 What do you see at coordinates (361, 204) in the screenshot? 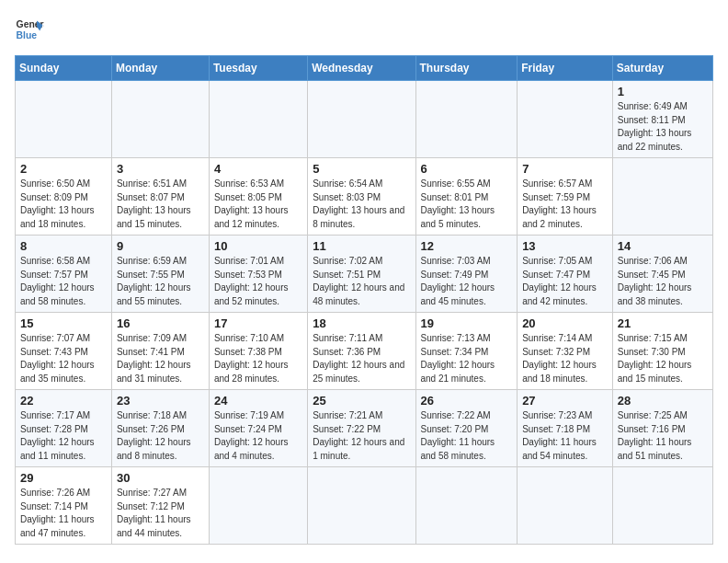
I see `cell-info: Sunrise: 6:54 AMSunset: 8:03 PMDaylight:…` at bounding box center [361, 204].